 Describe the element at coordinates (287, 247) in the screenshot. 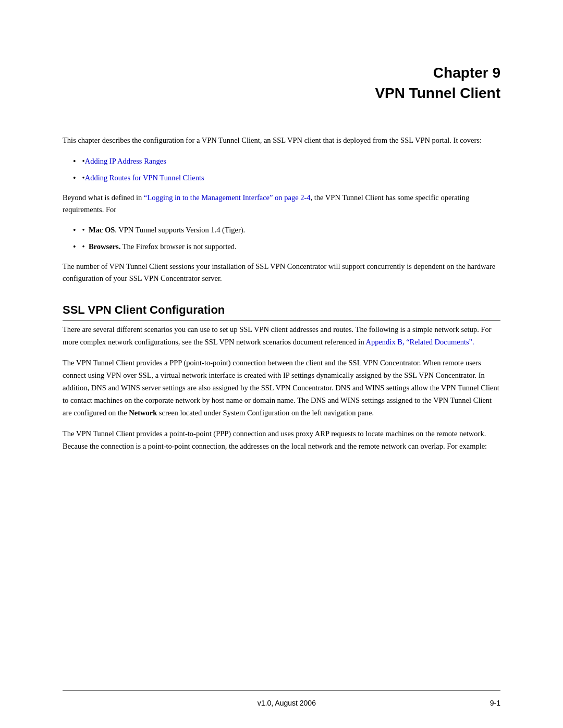

I see `list-item: • Browsers. The Firefox browser is not s…` at that location.